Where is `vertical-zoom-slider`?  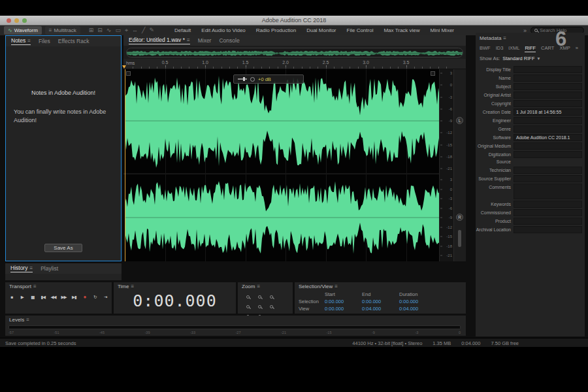
vertical-zoom-slider is located at coordinates (460, 238).